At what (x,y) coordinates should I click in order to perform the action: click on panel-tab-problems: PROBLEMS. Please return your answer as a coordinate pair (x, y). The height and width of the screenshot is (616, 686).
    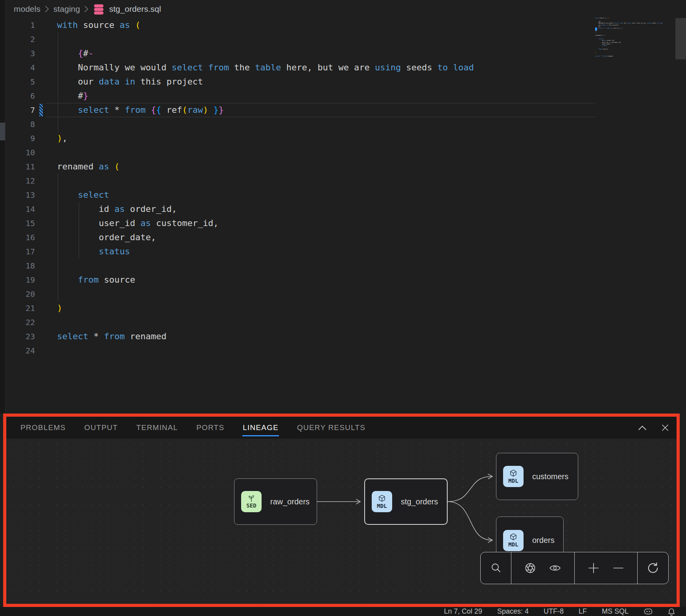
    Looking at the image, I should click on (43, 428).